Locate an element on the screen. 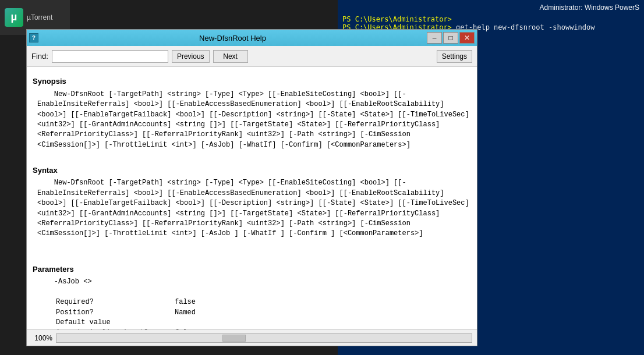 The width and height of the screenshot is (644, 355). find-input is located at coordinates (110, 56).